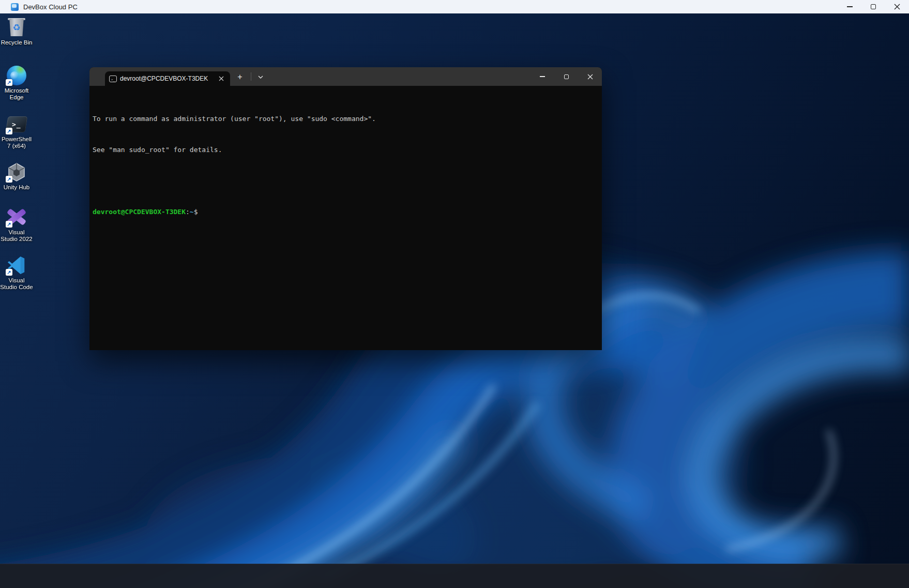 This screenshot has width=909, height=588. Describe the element at coordinates (566, 77) in the screenshot. I see `terminal-window-controls` at that location.